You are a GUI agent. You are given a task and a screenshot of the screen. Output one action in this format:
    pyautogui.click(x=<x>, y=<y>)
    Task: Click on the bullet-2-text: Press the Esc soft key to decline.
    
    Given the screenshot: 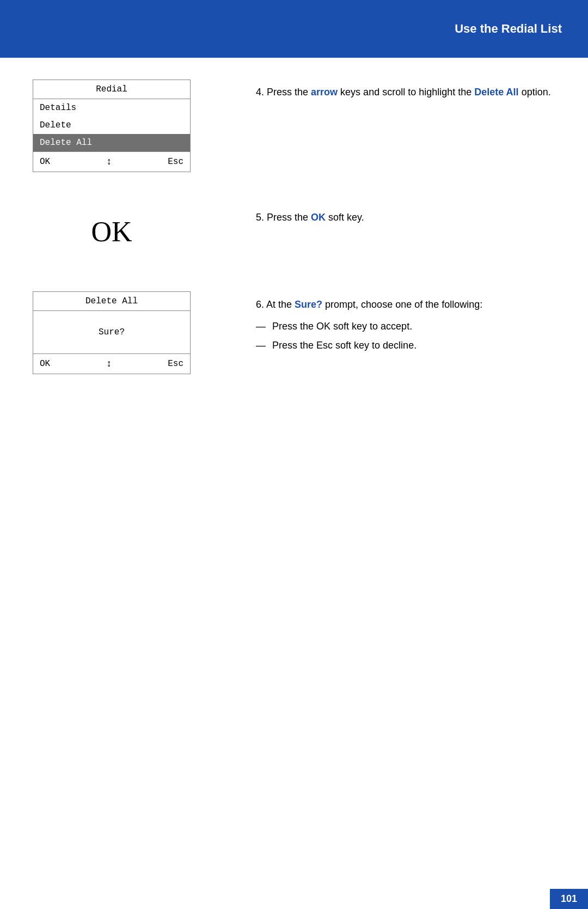 What is the action you would take?
    pyautogui.click(x=344, y=345)
    